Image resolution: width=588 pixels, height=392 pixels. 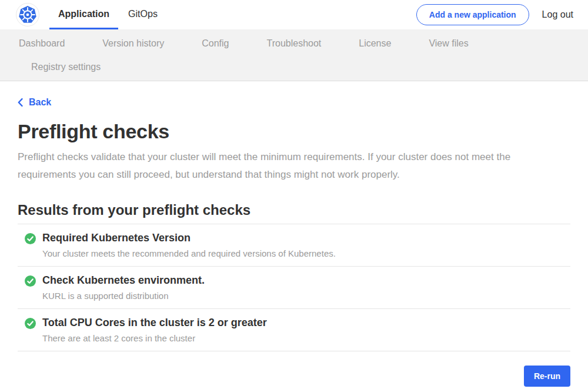 What do you see at coordinates (108, 15) in the screenshot?
I see `top-nav: Application GitOps` at bounding box center [108, 15].